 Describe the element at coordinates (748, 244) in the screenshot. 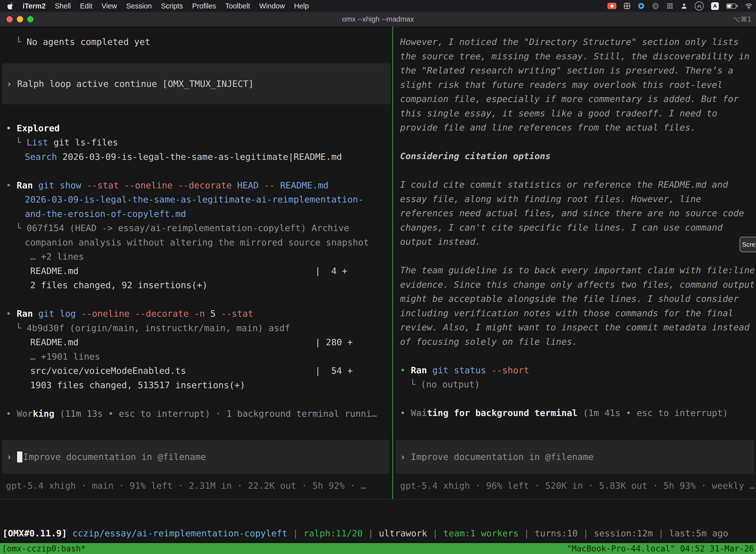

I see `screen-notification-popup: Scre` at that location.